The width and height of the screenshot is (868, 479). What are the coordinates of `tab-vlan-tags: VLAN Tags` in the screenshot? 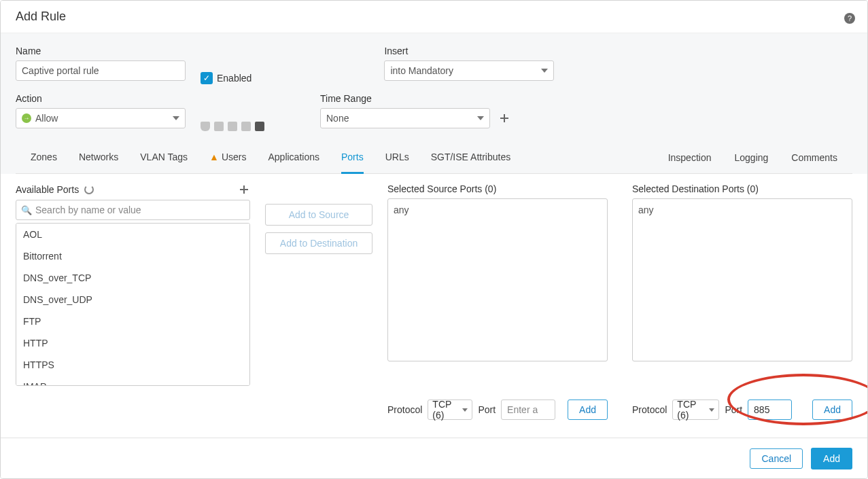 It's located at (164, 162).